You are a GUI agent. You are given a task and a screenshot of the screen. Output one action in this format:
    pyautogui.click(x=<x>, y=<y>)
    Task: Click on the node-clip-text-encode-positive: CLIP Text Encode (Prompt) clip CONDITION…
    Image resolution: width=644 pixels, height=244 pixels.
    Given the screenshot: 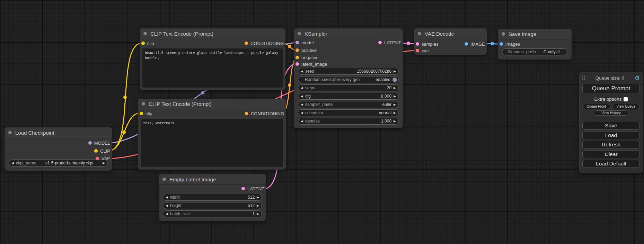 What is the action you would take?
    pyautogui.click(x=213, y=60)
    